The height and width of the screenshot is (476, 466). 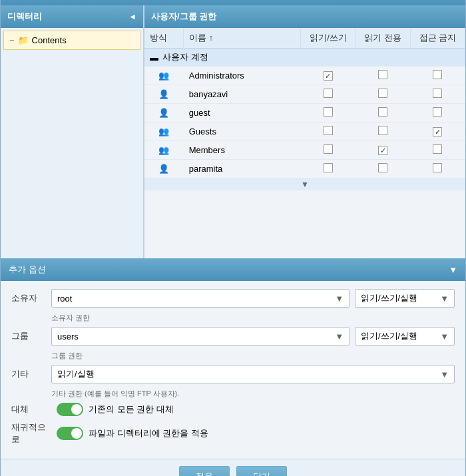 What do you see at coordinates (242, 150) in the screenshot?
I see `user-name-members: Members` at bounding box center [242, 150].